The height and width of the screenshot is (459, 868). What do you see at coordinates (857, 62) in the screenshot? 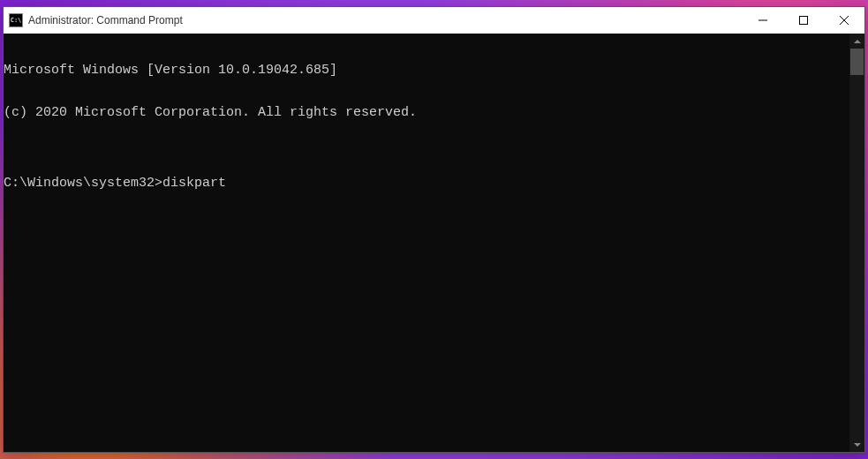
I see `scroll-thumb` at bounding box center [857, 62].